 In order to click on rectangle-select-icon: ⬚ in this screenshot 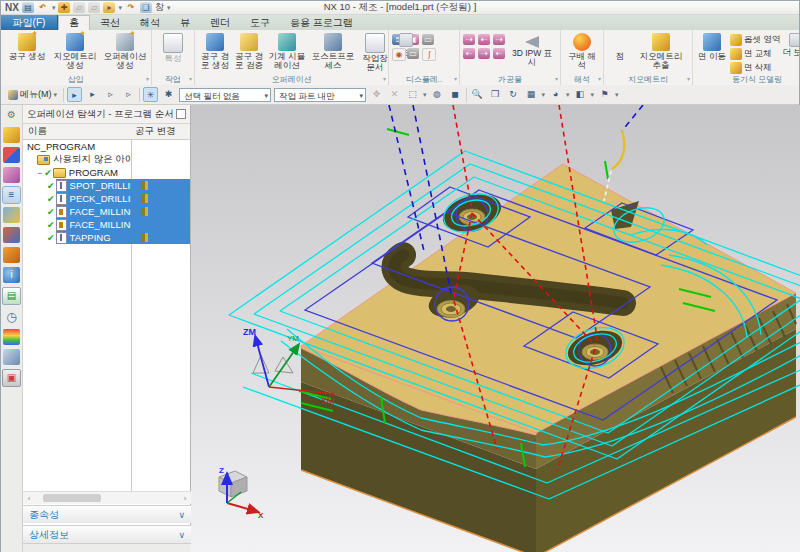, I will do `click(412, 94)`.